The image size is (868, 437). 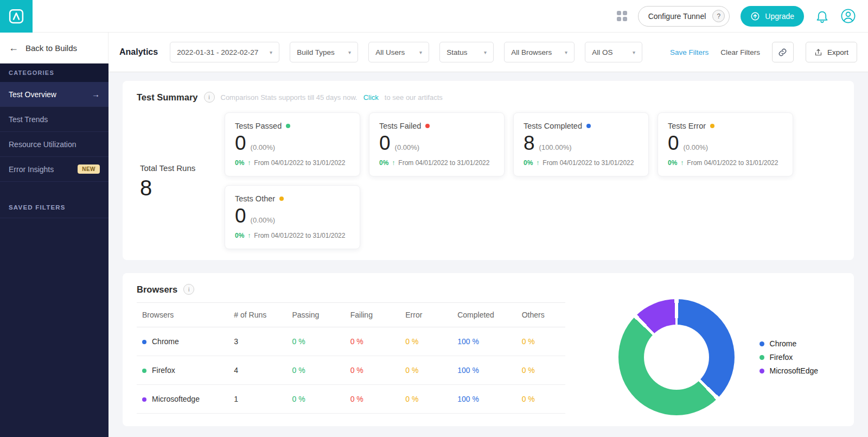 I want to click on clear-filters-link: Clear Filters, so click(x=740, y=52).